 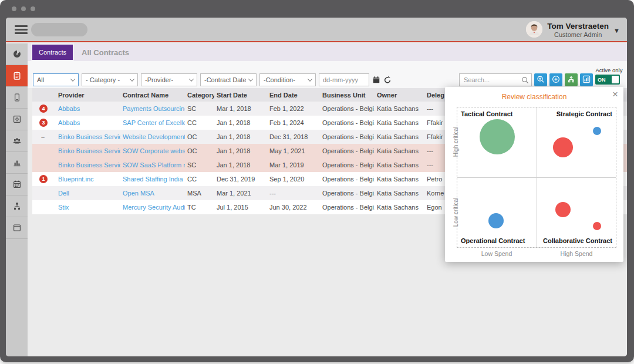 I want to click on export-button, so click(x=571, y=80).